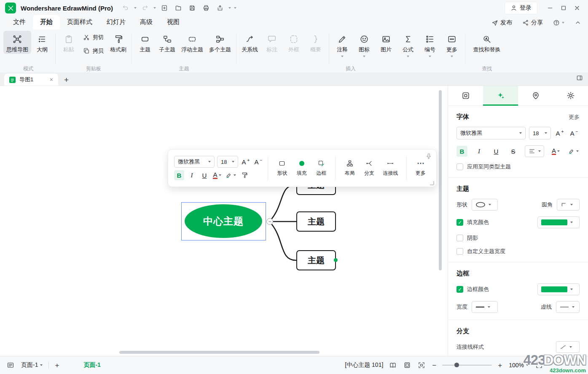  Describe the element at coordinates (535, 96) in the screenshot. I see `panel-tab-marker` at that location.